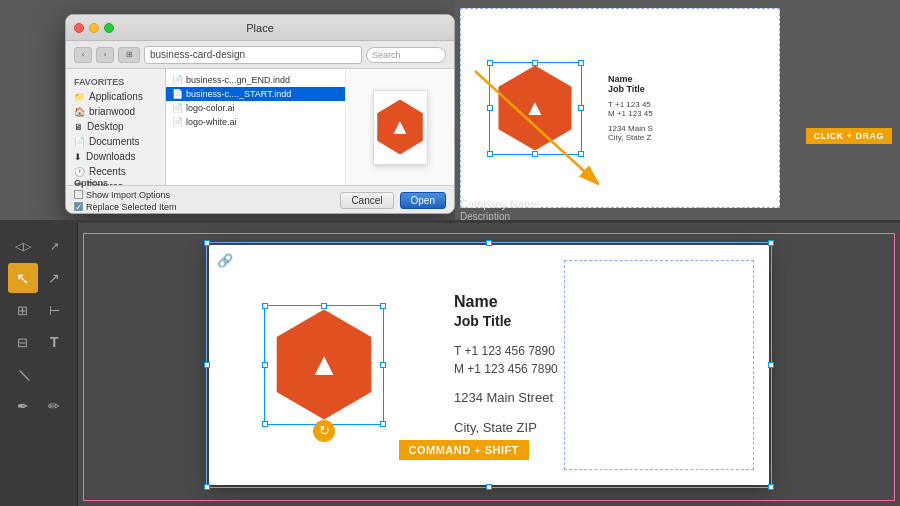  Describe the element at coordinates (604, 365) in the screenshot. I see `card-text-section: Name Job Title T +1 123 456 7890 M +1 12…` at that location.